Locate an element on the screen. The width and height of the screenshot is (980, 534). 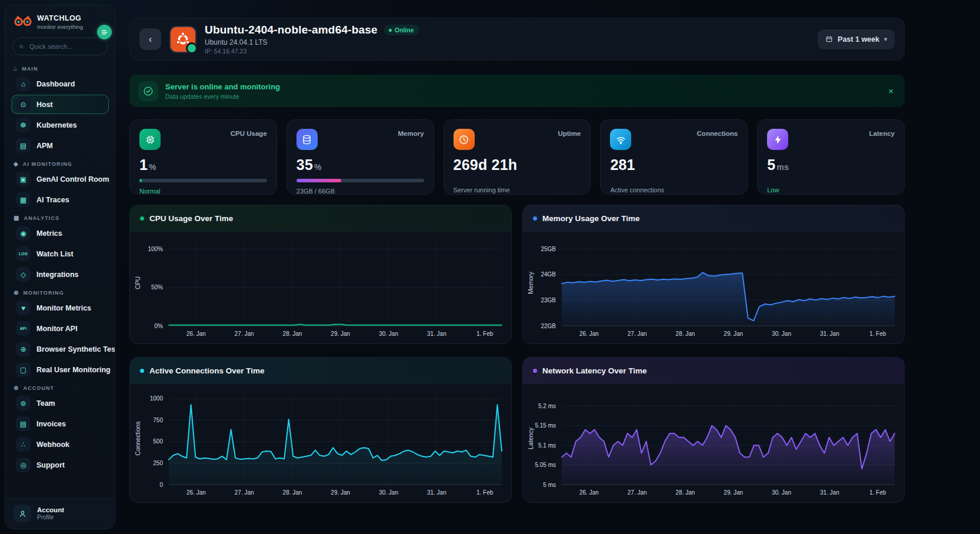
blue-dot-icon is located at coordinates (535, 219).